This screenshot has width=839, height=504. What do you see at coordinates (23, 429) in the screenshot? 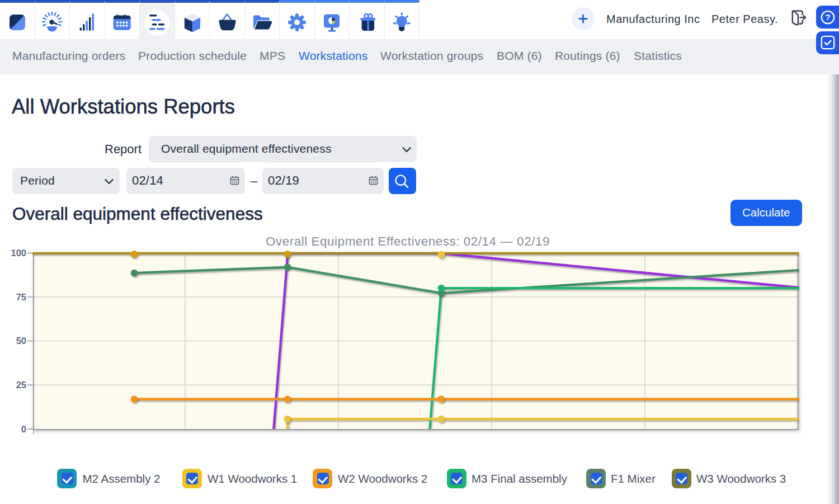
I see `svg-text: 0` at bounding box center [23, 429].